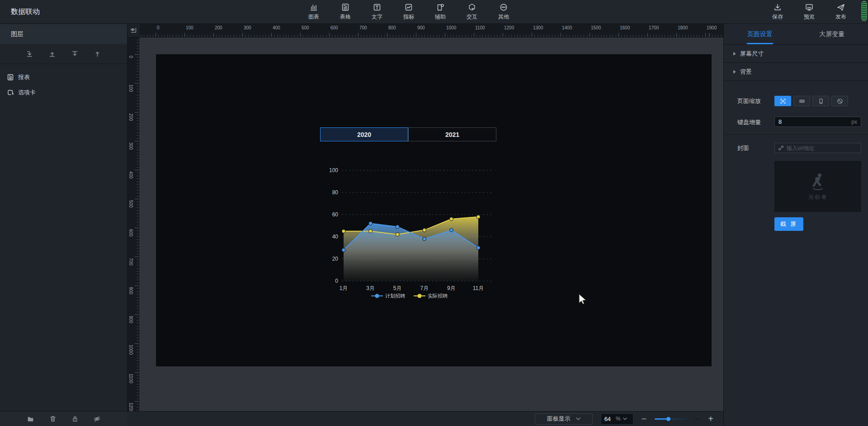  I want to click on tab-2020: 2020, so click(364, 135).